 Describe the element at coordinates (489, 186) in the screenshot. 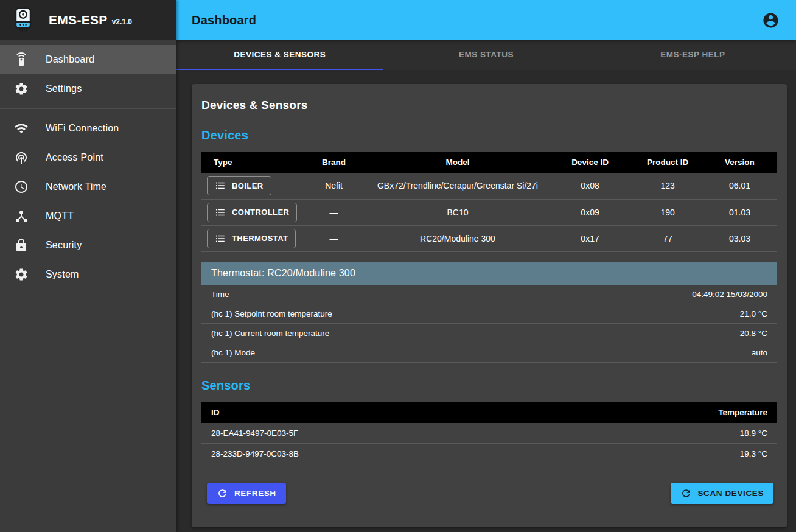

I see `table-row-boiler: BOILER Nefit GBx72/Trendline/Cerapur/Gre…` at that location.